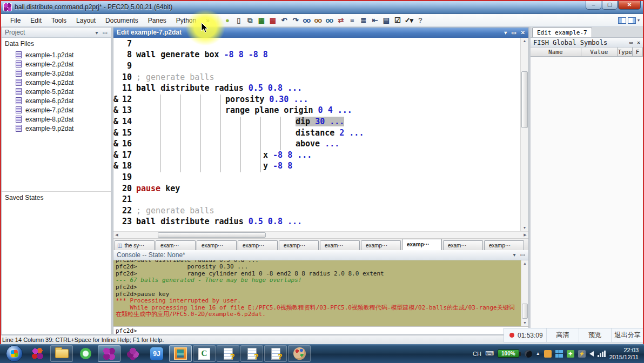 This screenshot has width=644, height=363. I want to click on file-explorer-icon, so click(62, 353).